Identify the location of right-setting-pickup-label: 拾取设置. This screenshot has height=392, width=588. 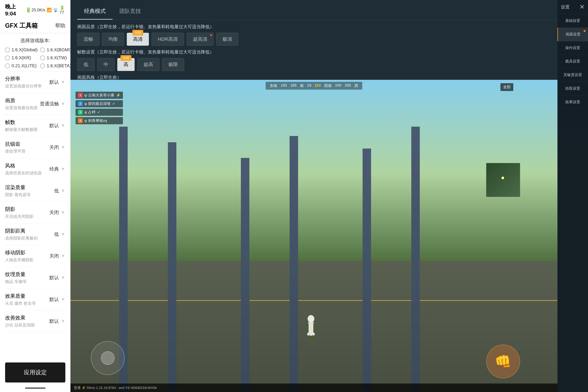
(573, 88).